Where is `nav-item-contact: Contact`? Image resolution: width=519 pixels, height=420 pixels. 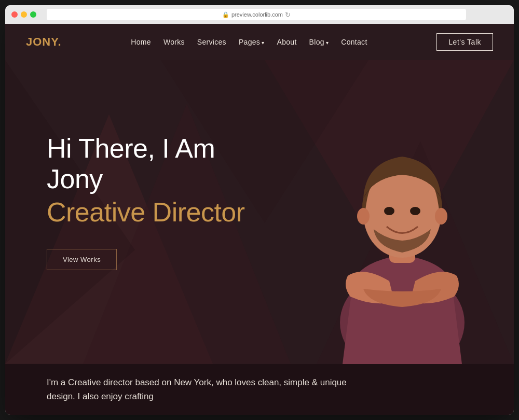
nav-item-contact: Contact is located at coordinates (354, 42).